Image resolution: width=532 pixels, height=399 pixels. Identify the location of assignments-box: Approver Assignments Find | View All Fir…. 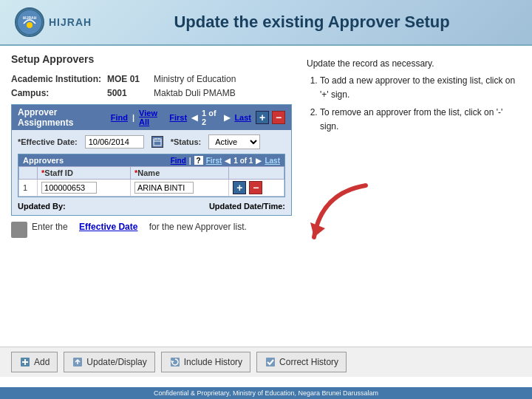
(151, 160).